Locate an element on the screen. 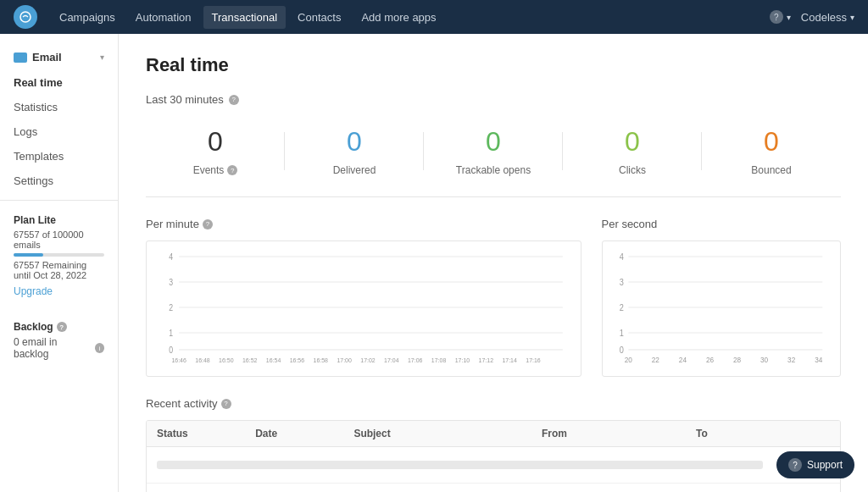  events-info-icon: ? is located at coordinates (232, 170).